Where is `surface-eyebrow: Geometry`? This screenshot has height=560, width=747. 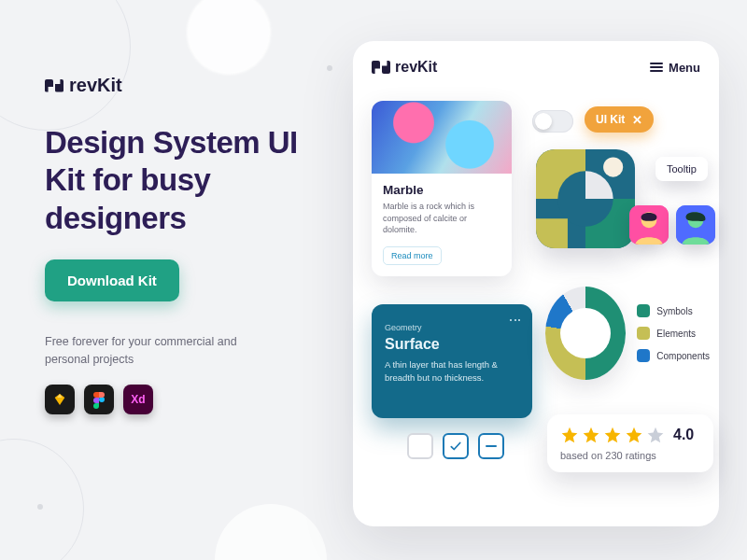 surface-eyebrow: Geometry is located at coordinates (452, 328).